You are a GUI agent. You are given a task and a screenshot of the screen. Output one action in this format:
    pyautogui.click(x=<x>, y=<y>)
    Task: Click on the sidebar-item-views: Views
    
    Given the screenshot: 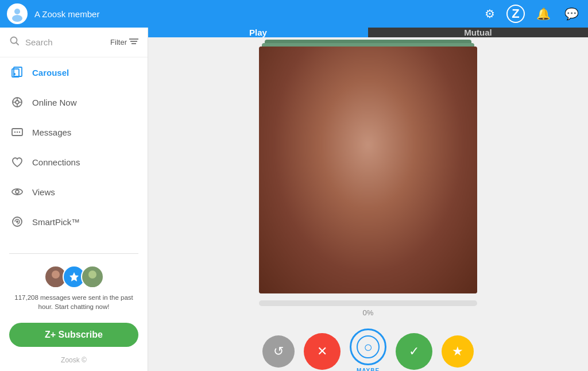 What is the action you would take?
    pyautogui.click(x=74, y=192)
    